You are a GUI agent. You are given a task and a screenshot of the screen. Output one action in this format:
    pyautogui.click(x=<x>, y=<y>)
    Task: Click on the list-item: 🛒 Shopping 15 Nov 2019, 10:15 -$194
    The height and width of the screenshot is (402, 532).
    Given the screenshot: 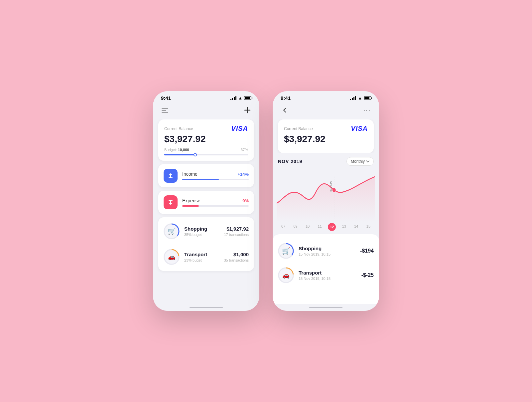 What is the action you would take?
    pyautogui.click(x=326, y=251)
    